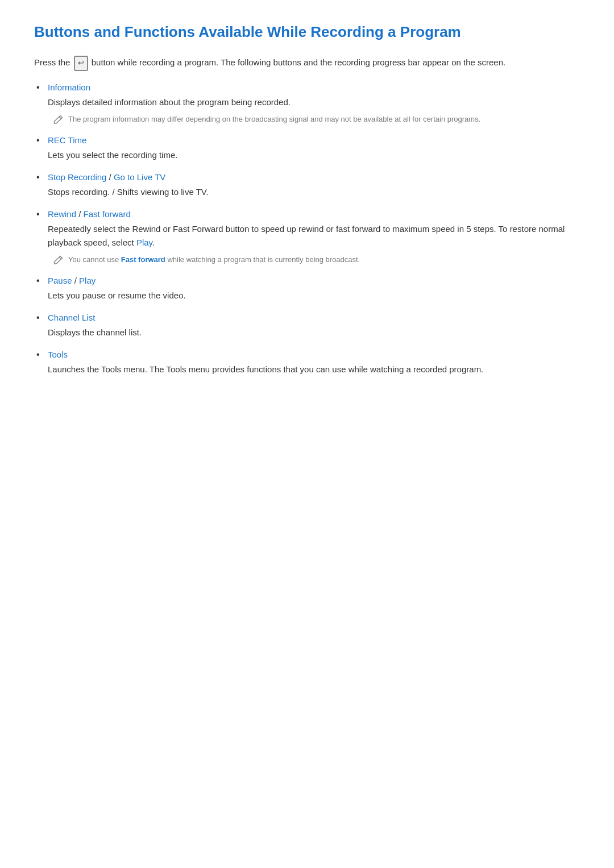 This screenshot has width=614, height=868. Describe the element at coordinates (77, 177) in the screenshot. I see `item-label-stop-recording: Stop Recording` at that location.